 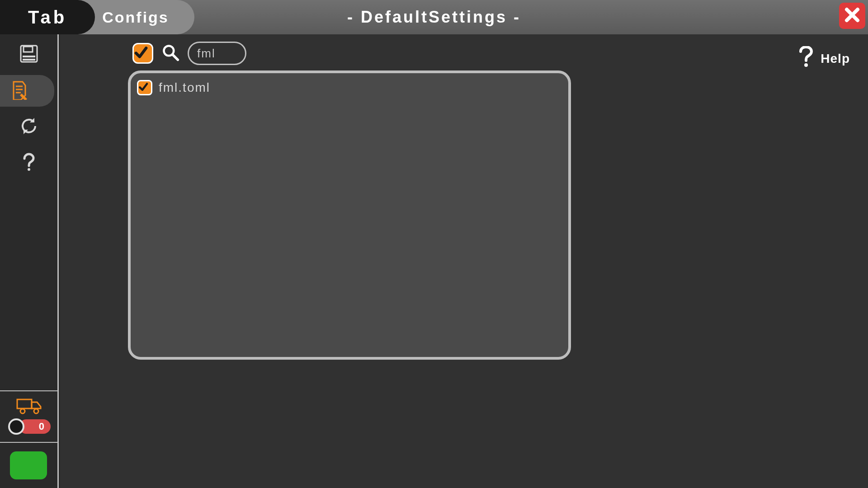 I want to click on document-edit-icon, so click(x=19, y=91).